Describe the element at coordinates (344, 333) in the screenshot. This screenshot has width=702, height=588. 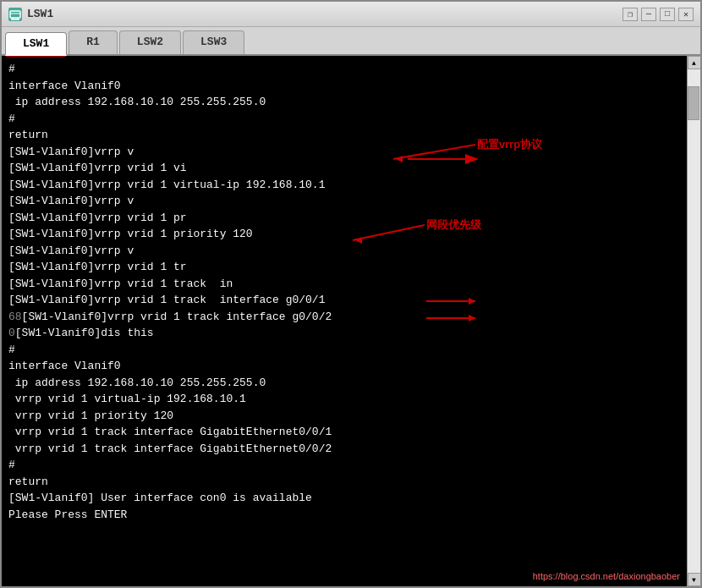
I see `terminal-line: 0[SW1-Vlanif0]dis this` at that location.